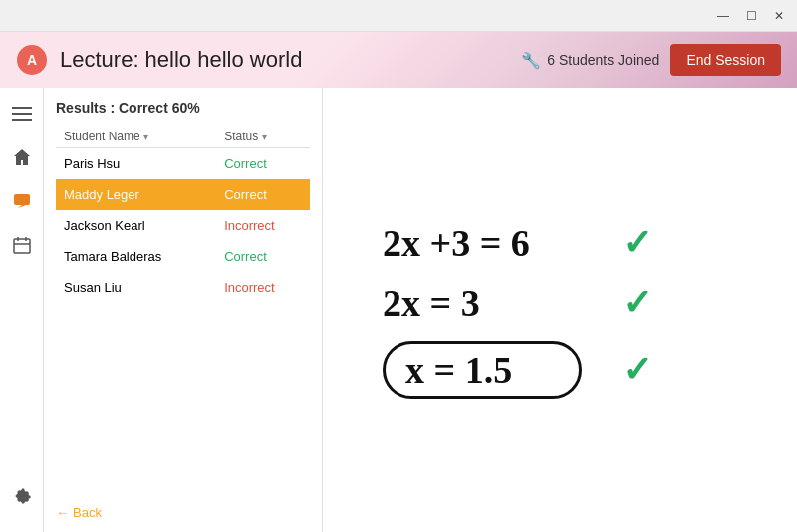 The image size is (797, 532). What do you see at coordinates (482, 243) in the screenshot?
I see `math-expression: 2x +3 = 6` at bounding box center [482, 243].